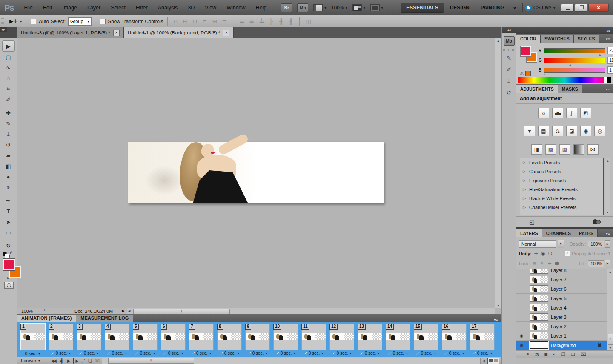  I want to click on black-and-white-button: ◪, so click(572, 131).